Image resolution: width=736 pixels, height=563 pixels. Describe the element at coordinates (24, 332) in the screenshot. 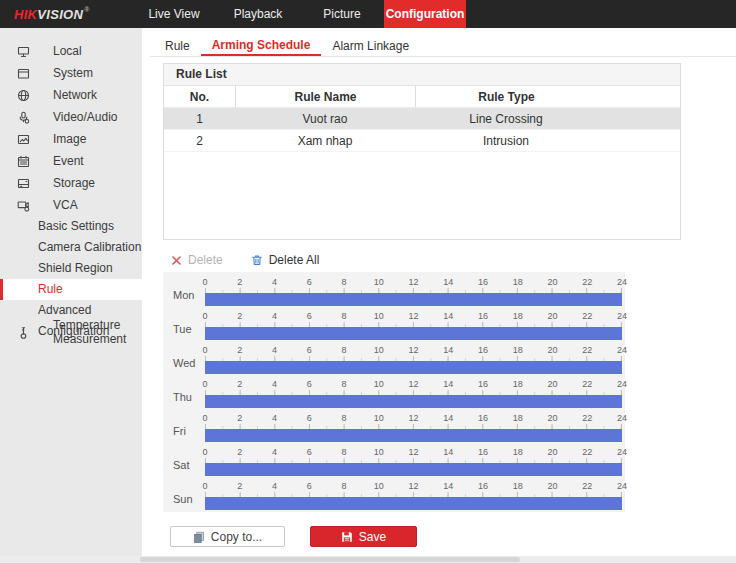

I see `thermometer-icon` at that location.